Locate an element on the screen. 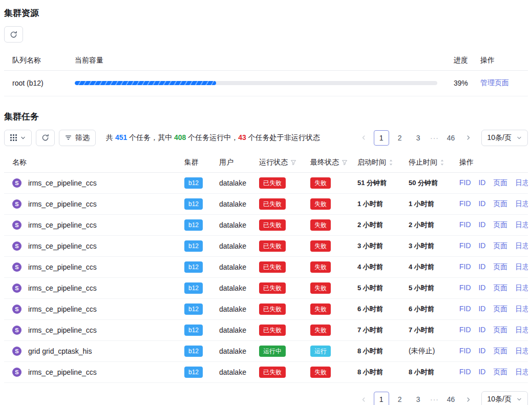  run-status-badge: 运行中 is located at coordinates (272, 351).